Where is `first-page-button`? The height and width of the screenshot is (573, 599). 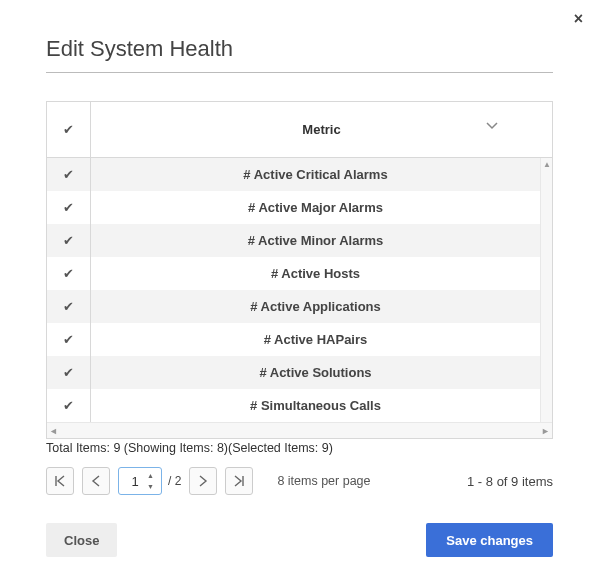
first-page-button is located at coordinates (60, 481).